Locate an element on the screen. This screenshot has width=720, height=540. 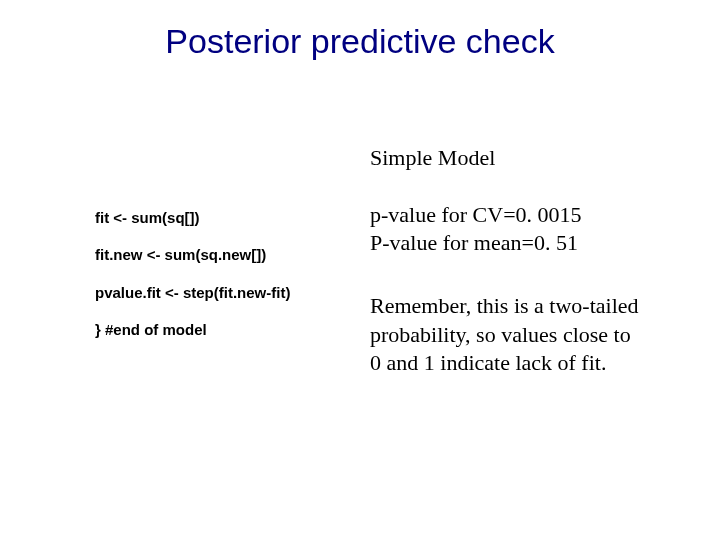
note-text: Remember, this is a two-tailed probabili… is located at coordinates (505, 335).